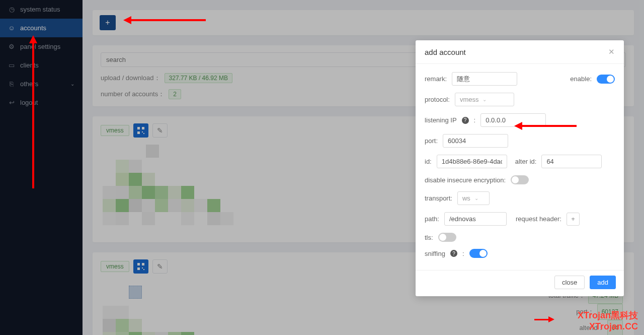 The width and height of the screenshot is (644, 335). What do you see at coordinates (428, 161) in the screenshot?
I see `id-label: id:` at bounding box center [428, 161].